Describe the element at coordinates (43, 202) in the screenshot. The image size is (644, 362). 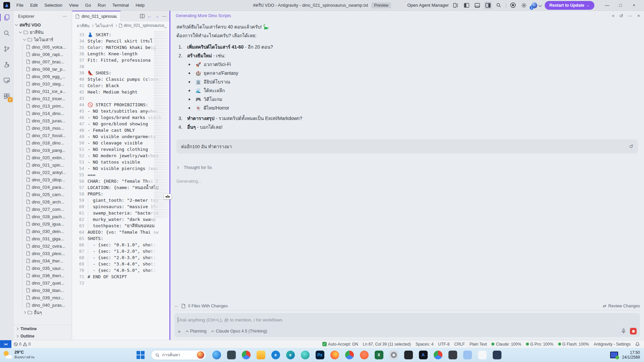
I see `tree-file: dino_026_arch...` at that location.